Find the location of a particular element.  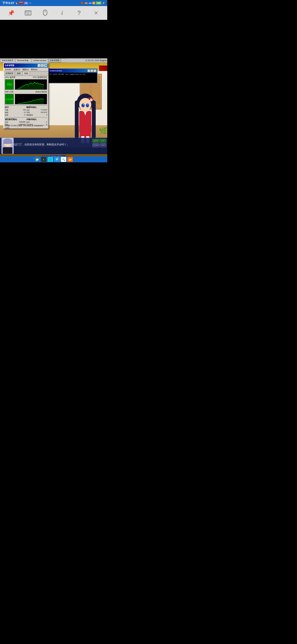

status-left: 下午3:07 🐧 📷 VR ··· is located at coordinates (17, 3).